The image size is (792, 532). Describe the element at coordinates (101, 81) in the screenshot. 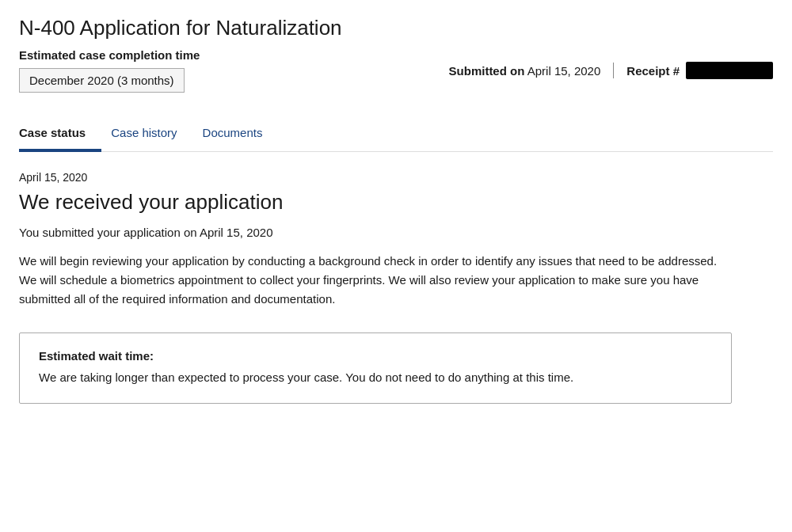

I see `completion-badge: December 2020 (3 months)` at that location.